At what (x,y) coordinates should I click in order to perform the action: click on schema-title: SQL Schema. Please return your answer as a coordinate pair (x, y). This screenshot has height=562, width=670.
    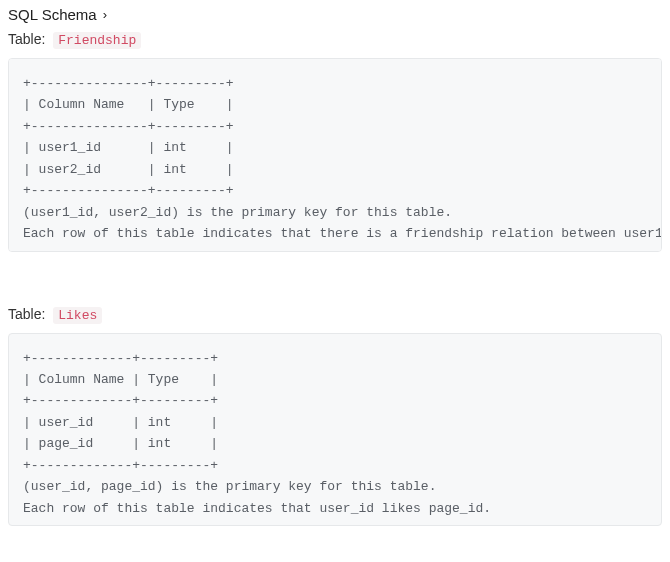
    Looking at the image, I should click on (52, 14).